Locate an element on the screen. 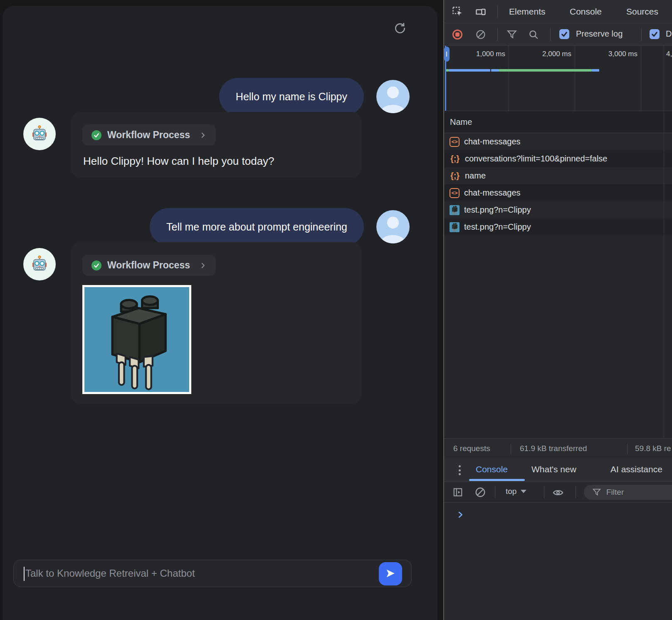  search-icon is located at coordinates (534, 35).